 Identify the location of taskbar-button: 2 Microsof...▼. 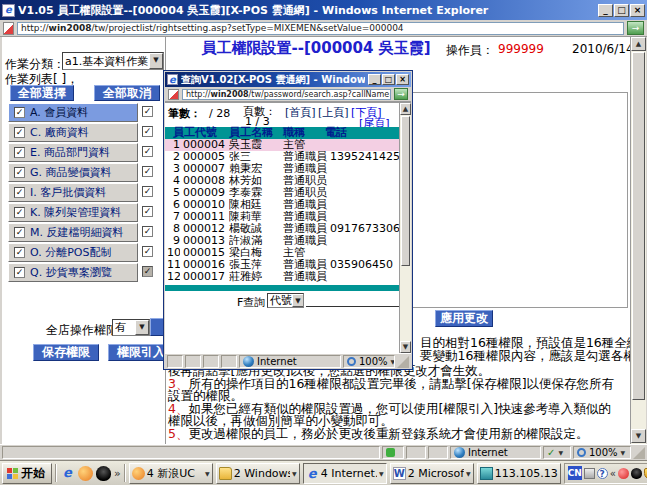
(432, 474).